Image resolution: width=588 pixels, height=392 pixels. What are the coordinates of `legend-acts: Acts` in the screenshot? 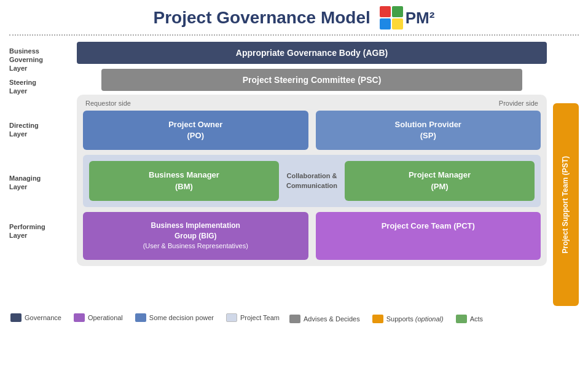 It's located at (469, 319).